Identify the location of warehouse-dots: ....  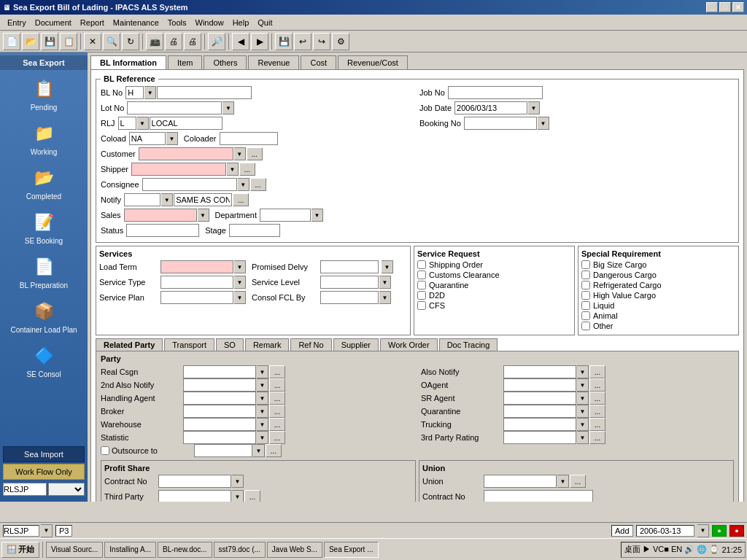
(277, 424).